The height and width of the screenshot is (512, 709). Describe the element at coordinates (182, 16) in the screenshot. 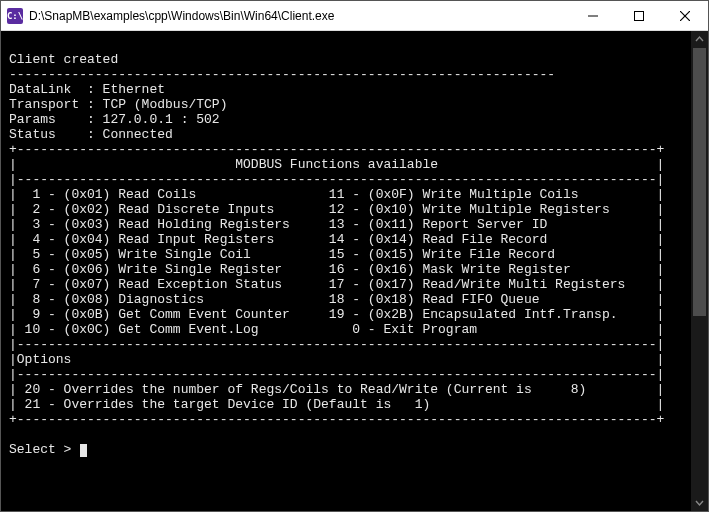

I see `window-title: D:\SnapMB\examples\cpp\Windows\Bin\Win64…` at that location.